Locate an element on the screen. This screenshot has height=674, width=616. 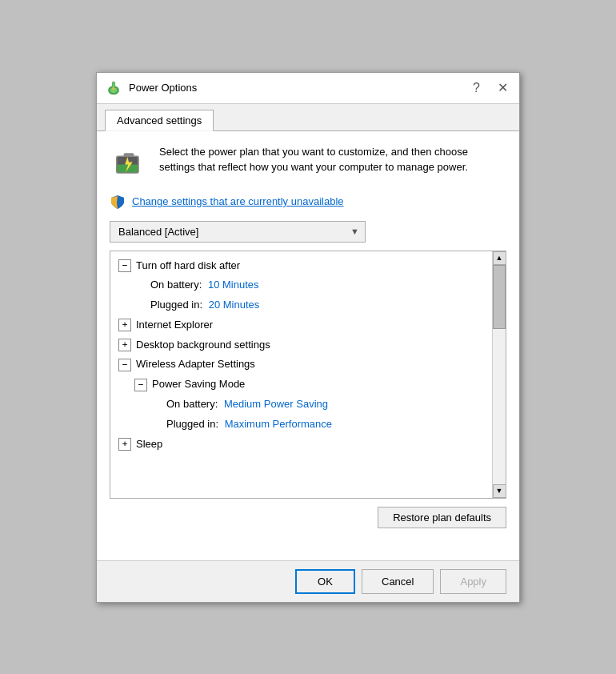
tree-scrollbar: ▲ ▼ is located at coordinates (499, 375).